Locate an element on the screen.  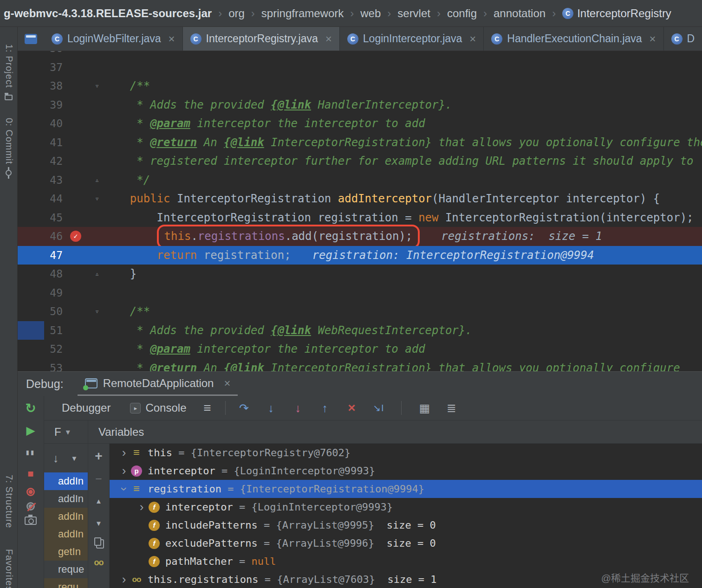
frame-row: reque is located at coordinates (66, 569).